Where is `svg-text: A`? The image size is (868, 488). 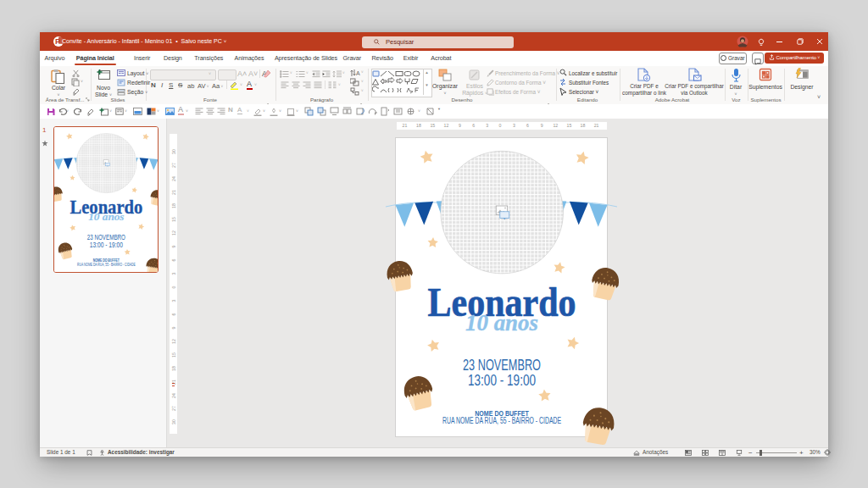 svg-text: A is located at coordinates (358, 73).